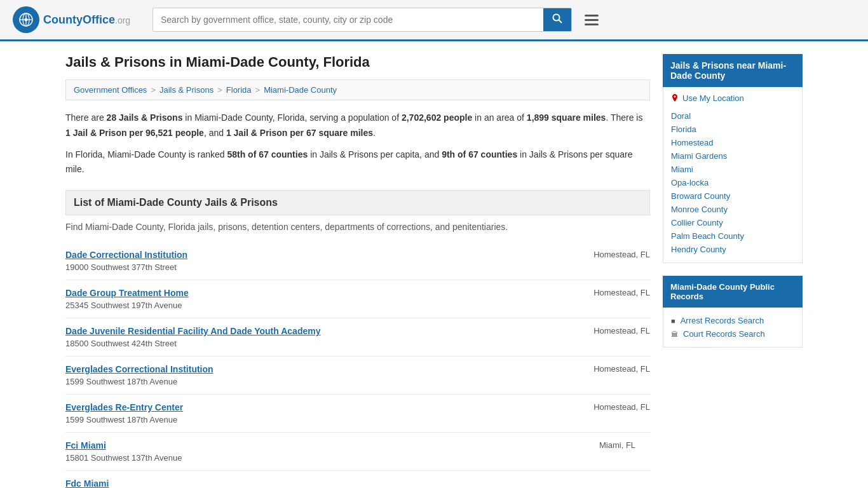 The width and height of the screenshot is (868, 488). I want to click on search-button, so click(557, 20).